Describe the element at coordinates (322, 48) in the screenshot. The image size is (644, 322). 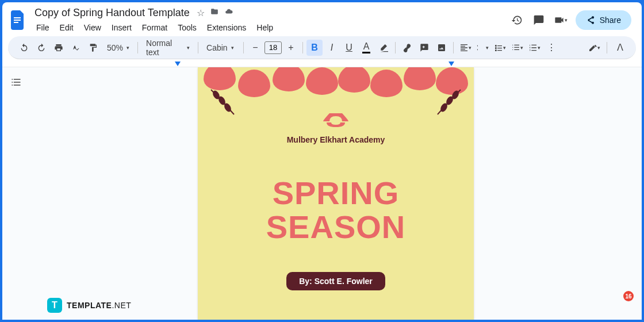
I see `toolbar: 50%▾ Normal text▾ Cabin▾ − 18 + B I U A …` at that location.